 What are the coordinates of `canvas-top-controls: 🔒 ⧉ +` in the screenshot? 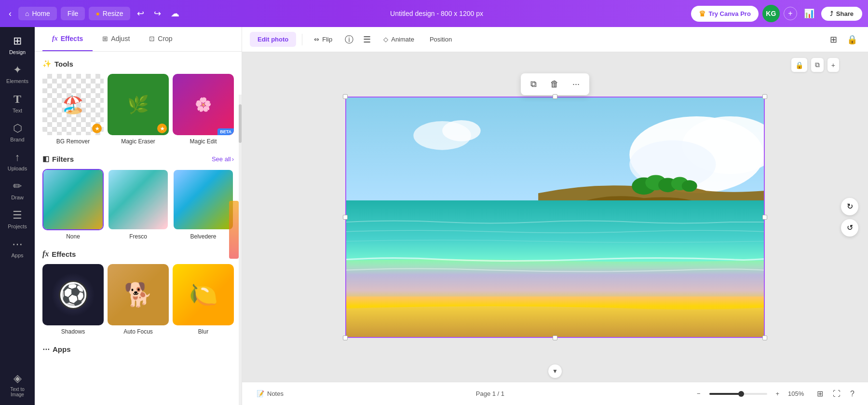 It's located at (815, 65).